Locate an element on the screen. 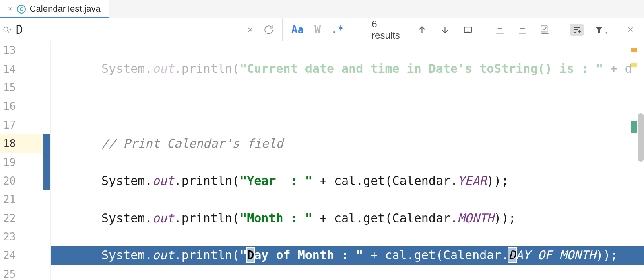  find-in-selection-icon is located at coordinates (577, 30).